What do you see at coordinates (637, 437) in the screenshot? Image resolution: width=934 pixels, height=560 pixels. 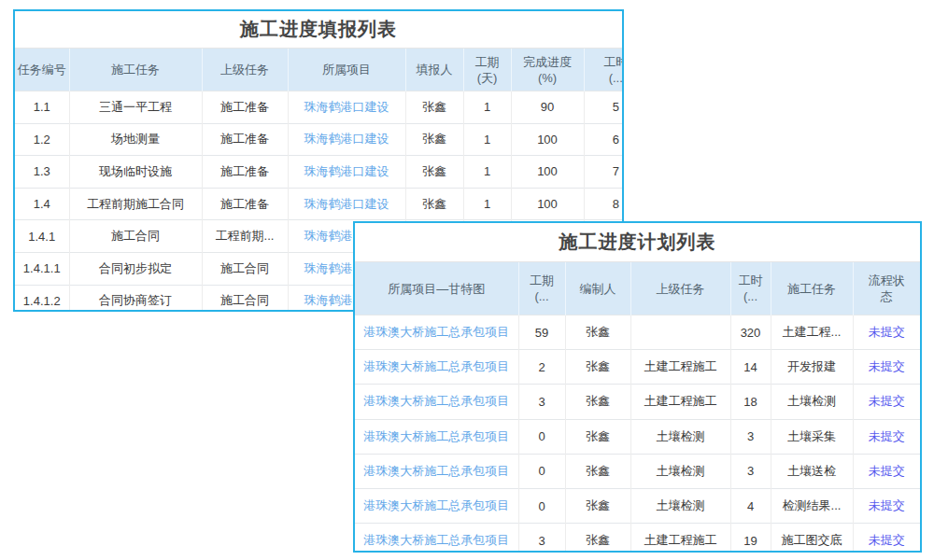 I see `table-row: 港珠澳大桥施工总承包项目0张鑫土壤检测3土壤采集未提交` at bounding box center [637, 437].